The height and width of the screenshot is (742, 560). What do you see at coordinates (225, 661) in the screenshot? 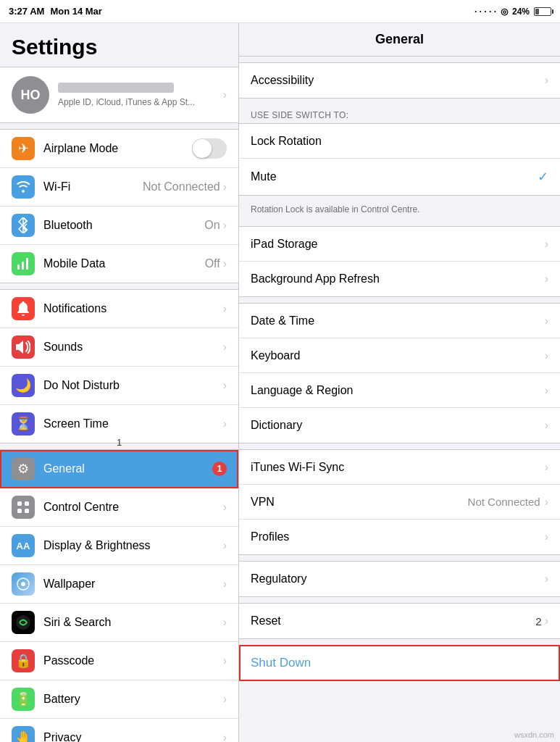
I see `passcode-chevron: ›` at bounding box center [225, 661].